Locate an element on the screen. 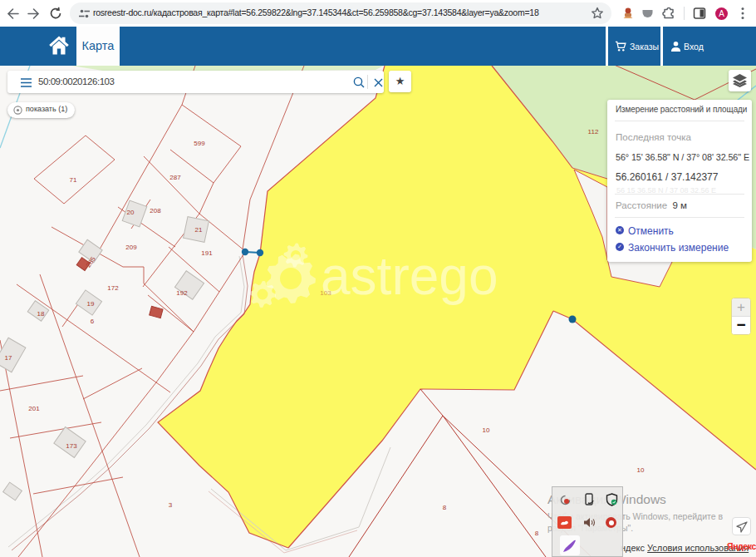 The height and width of the screenshot is (557, 756). svg-text: 71 is located at coordinates (73, 180).